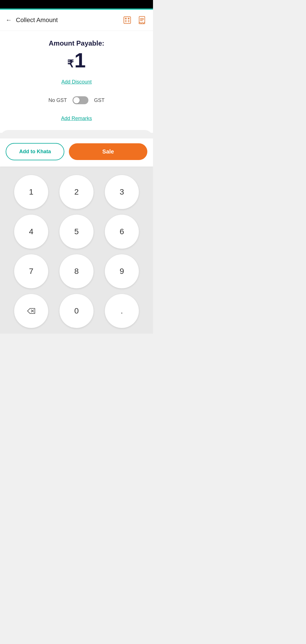 The height and width of the screenshot is (644, 306). What do you see at coordinates (76, 271) in the screenshot?
I see `key-8: 8` at bounding box center [76, 271].